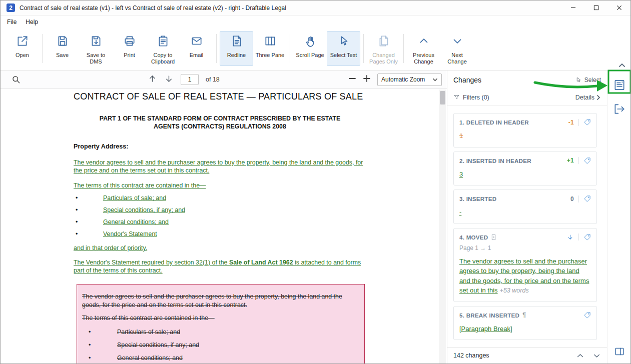 This screenshot has height=364, width=631. What do you see at coordinates (570, 237) in the screenshot?
I see `go-to-destination-button` at bounding box center [570, 237].